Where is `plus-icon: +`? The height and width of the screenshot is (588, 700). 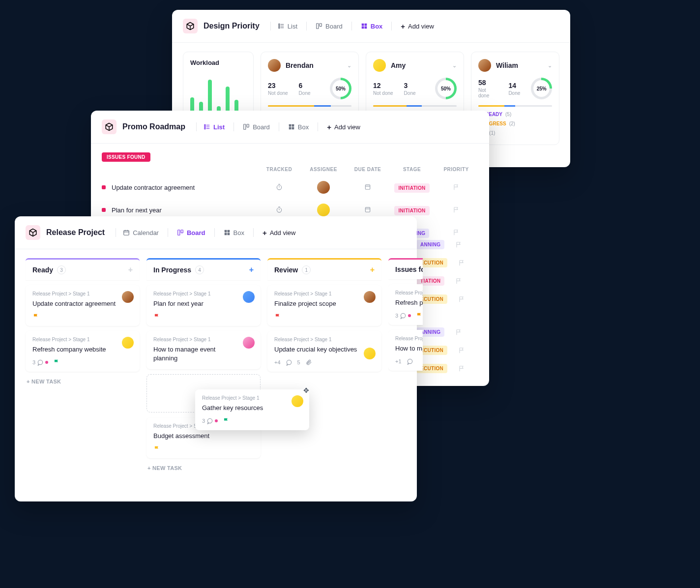 plus-icon: + is located at coordinates (403, 27).